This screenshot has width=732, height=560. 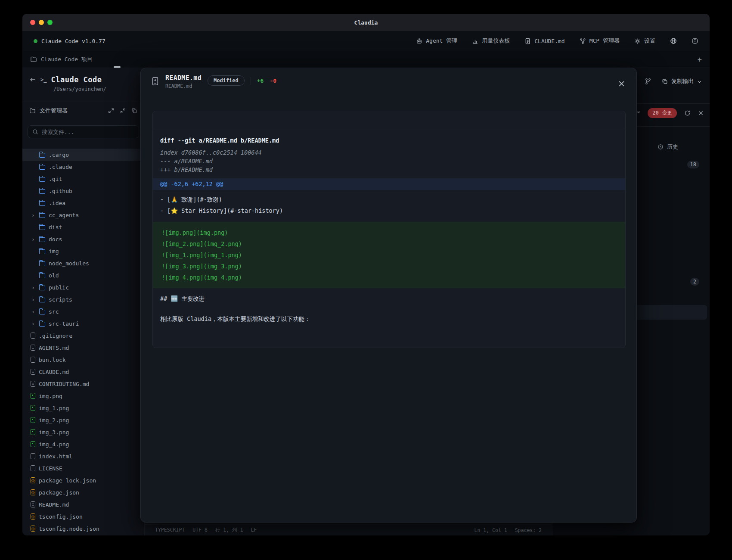 What do you see at coordinates (84, 336) in the screenshot?
I see `tree-item: .gitignore` at bounding box center [84, 336].